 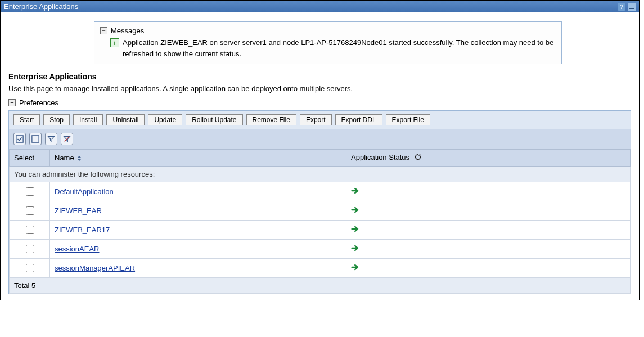 What do you see at coordinates (320, 192) in the screenshot?
I see `table-row: DefaultApplication` at bounding box center [320, 192].